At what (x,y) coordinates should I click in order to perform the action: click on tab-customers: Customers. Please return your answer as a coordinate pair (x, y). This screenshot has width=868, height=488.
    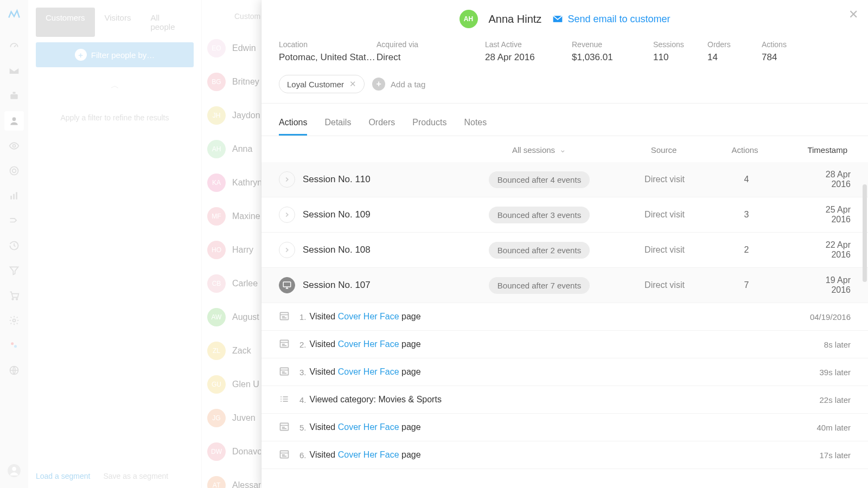
    Looking at the image, I should click on (65, 22).